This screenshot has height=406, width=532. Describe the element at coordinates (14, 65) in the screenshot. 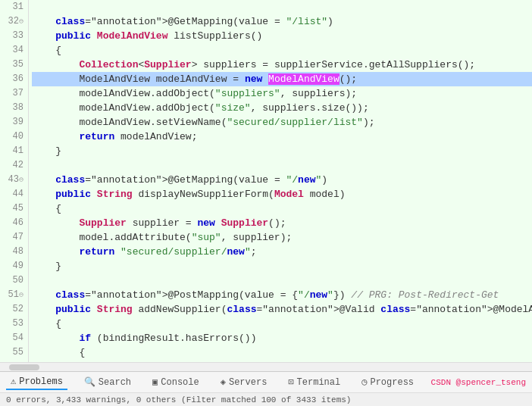

I see `line-number: 35` at that location.